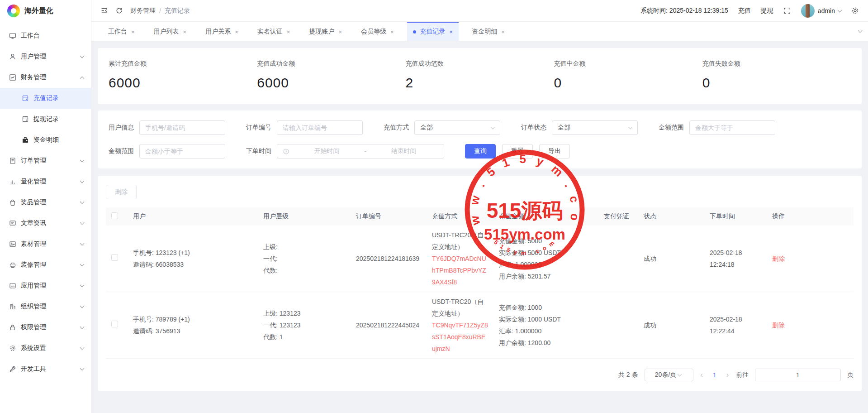 This screenshot has width=868, height=413. Describe the element at coordinates (669, 375) in the screenshot. I see `page-size-select: 20条/页` at that location.